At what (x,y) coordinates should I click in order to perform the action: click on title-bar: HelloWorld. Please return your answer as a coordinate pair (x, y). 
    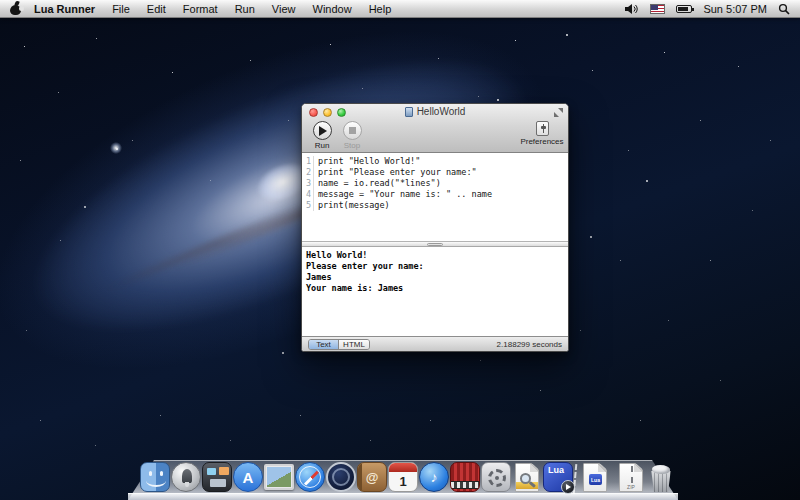
    Looking at the image, I should click on (435, 112).